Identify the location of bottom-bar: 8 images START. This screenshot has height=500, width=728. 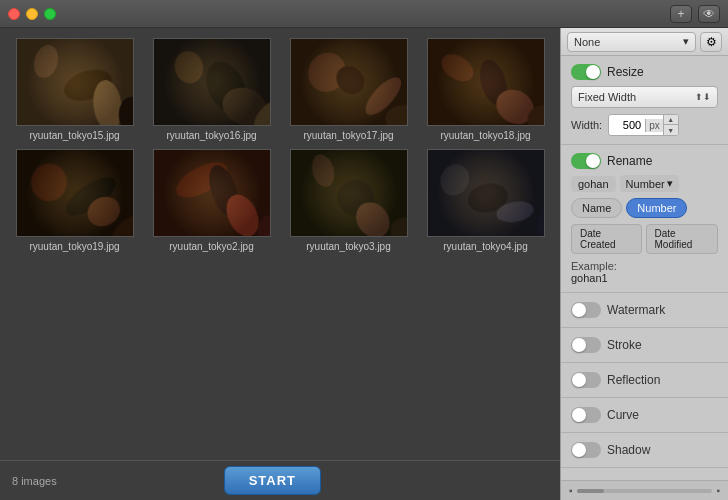
(280, 480).